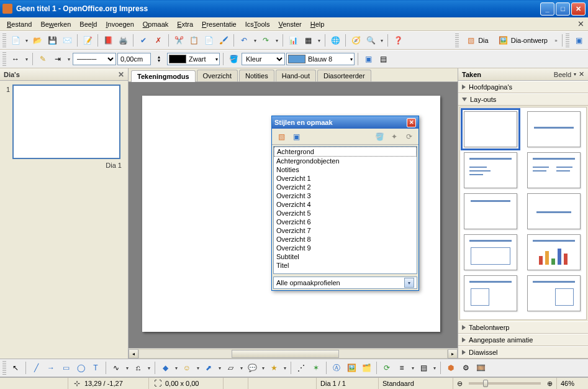 This screenshot has width=588, height=389. Describe the element at coordinates (277, 41) in the screenshot. I see `redo-dropdown: ▾` at that location.